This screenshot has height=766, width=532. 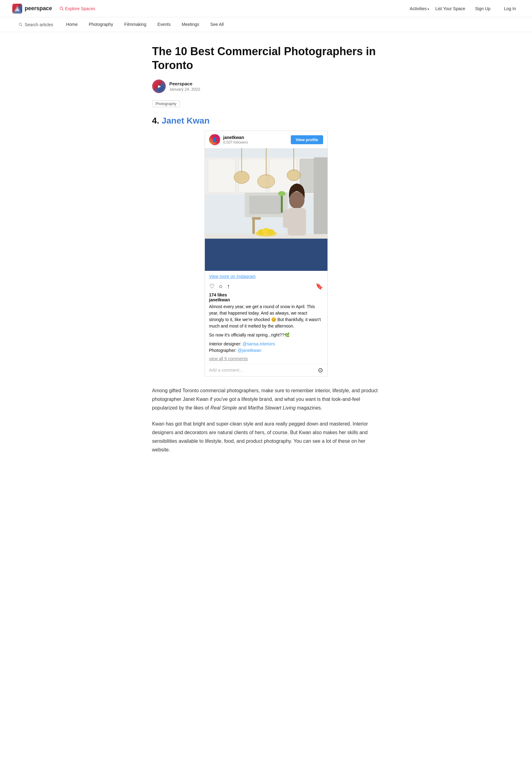 What do you see at coordinates (217, 25) in the screenshot?
I see `nav-see-all: See All` at bounding box center [217, 25].